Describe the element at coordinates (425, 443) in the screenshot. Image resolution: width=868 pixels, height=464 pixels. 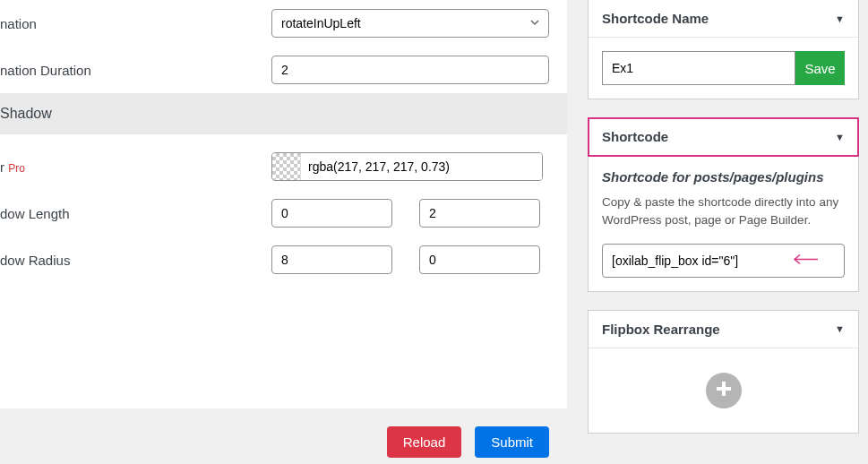
I see `reload-button: Reload` at that location.